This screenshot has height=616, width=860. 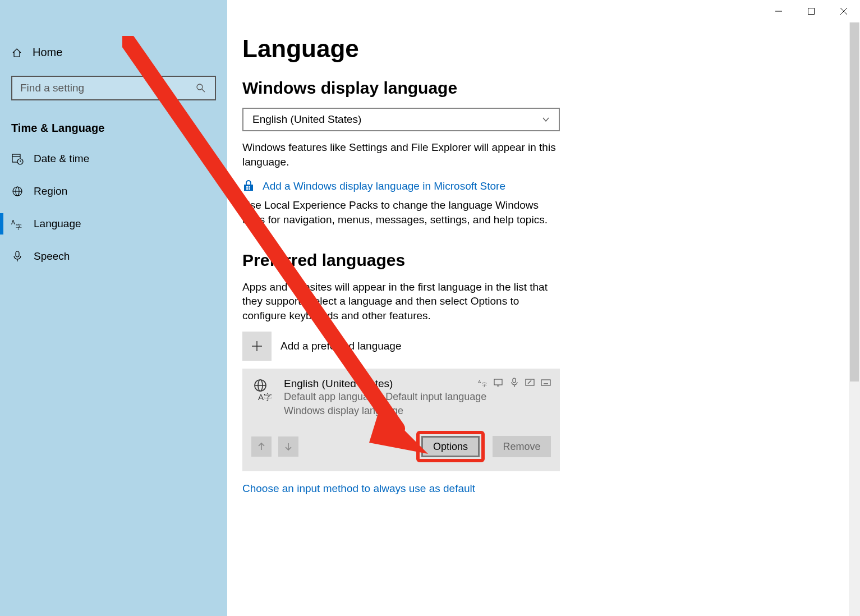 I want to click on display-language-section: Windows display language English (United…, so click(x=402, y=153).